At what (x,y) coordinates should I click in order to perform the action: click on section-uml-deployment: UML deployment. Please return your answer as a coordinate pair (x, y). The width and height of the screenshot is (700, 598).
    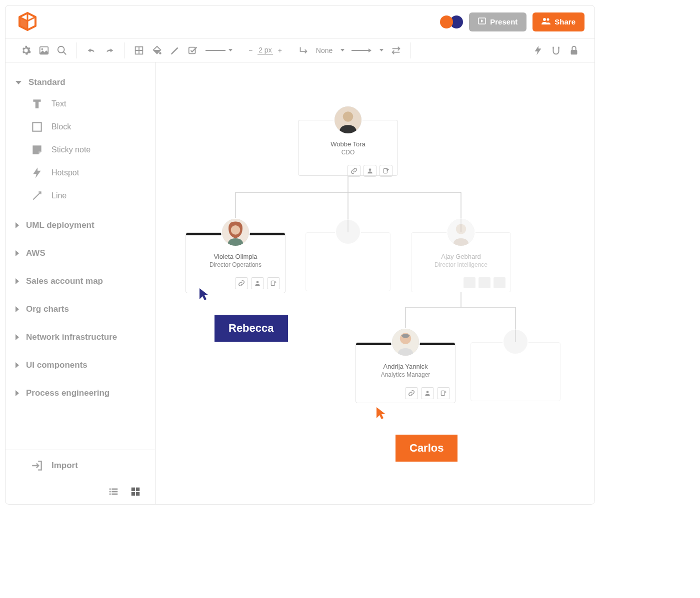
    Looking at the image, I should click on (80, 225).